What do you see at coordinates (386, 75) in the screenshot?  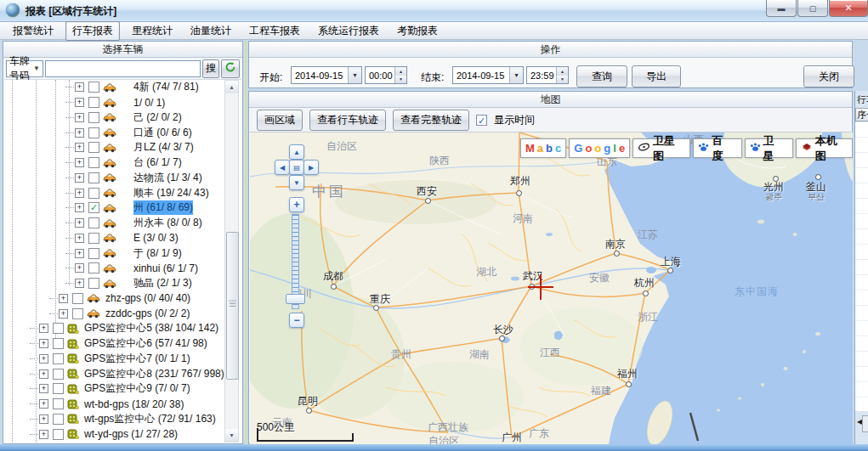 I see `start-time-spinner: 00:00 ▲▼` at bounding box center [386, 75].